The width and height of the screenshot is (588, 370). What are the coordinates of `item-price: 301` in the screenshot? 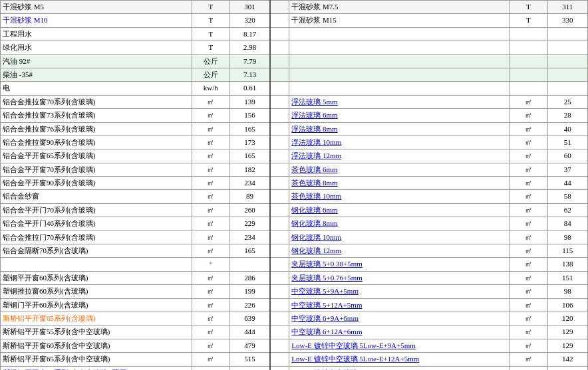 It's located at (250, 7).